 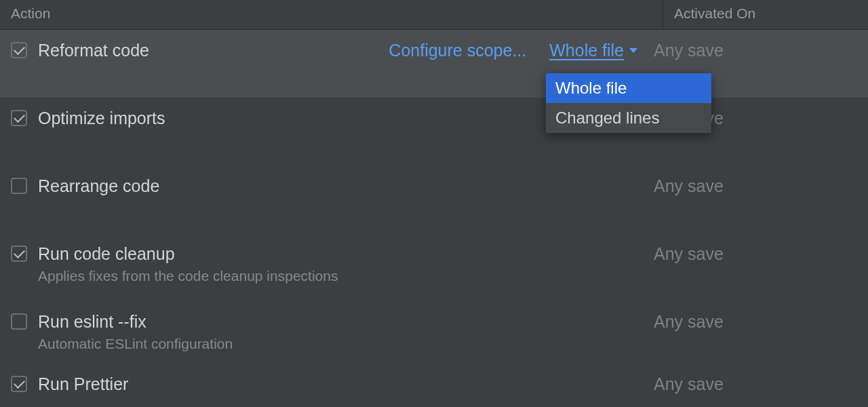 What do you see at coordinates (19, 118) in the screenshot?
I see `checkbox-optimize-imports` at bounding box center [19, 118].